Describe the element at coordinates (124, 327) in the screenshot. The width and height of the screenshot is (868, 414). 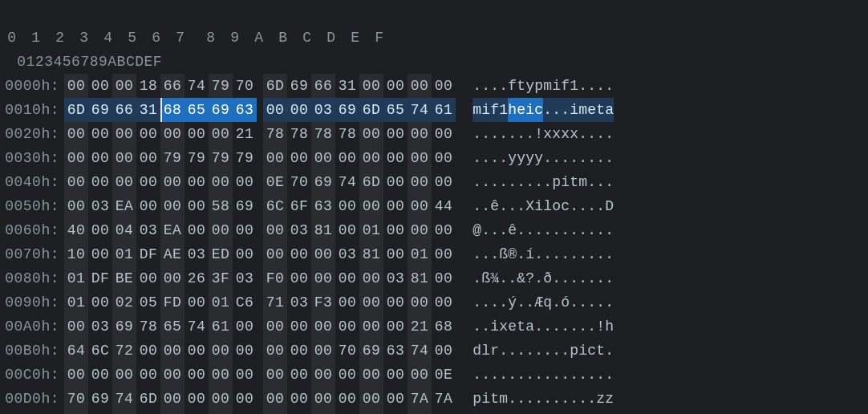
I see `hex-byte: 69` at that location.